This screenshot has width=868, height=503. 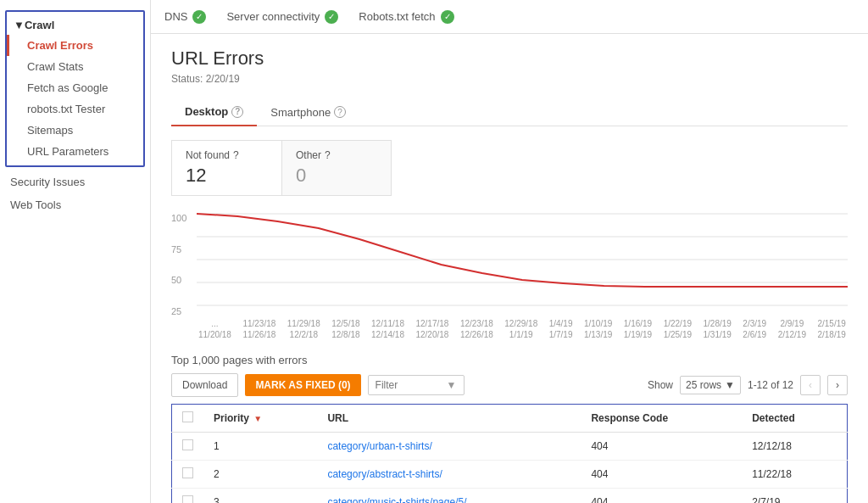 I want to click on table-pagination: Show 25 rows ▼ 1-12 of 12 ‹ ›, so click(x=748, y=385).